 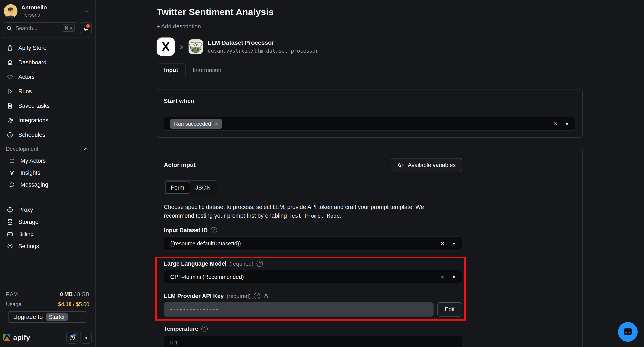 I want to click on chat-icon, so click(x=12, y=185).